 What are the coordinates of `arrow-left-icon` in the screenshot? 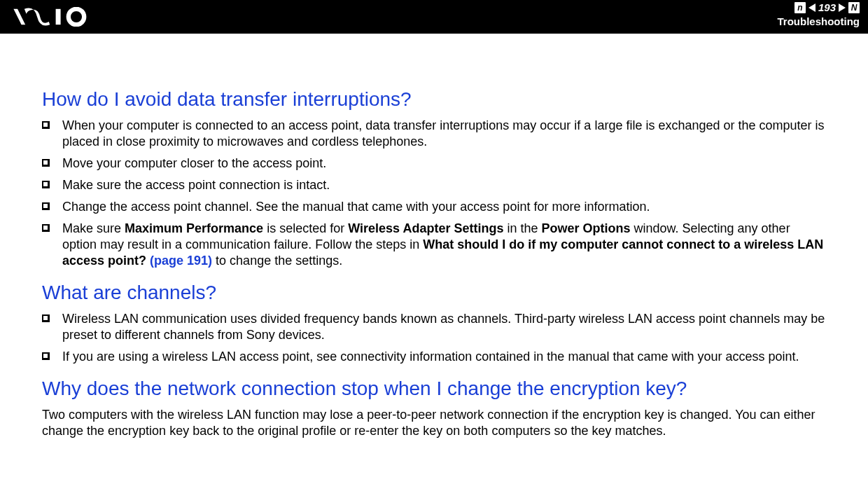 It's located at (812, 8).